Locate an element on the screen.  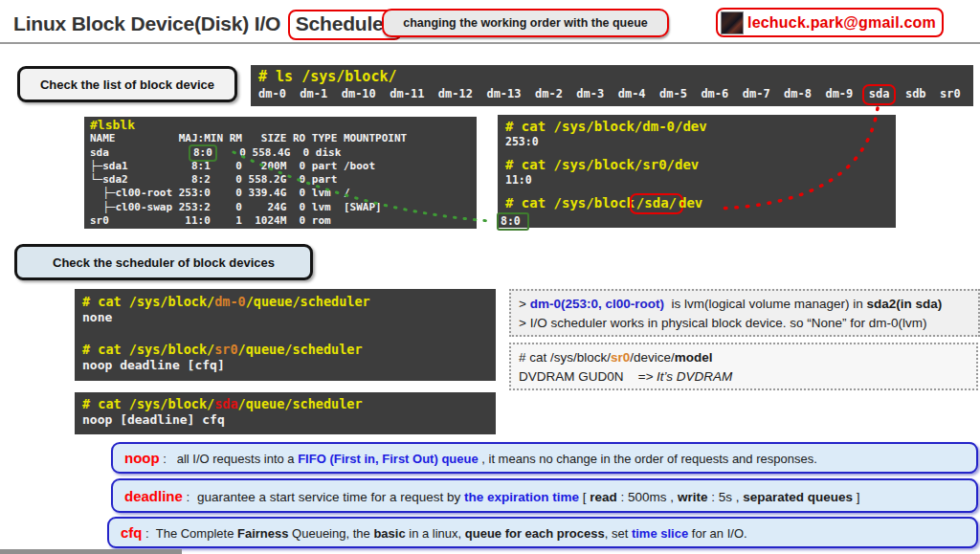
sr0-device-token: sr0 is located at coordinates (226, 349).